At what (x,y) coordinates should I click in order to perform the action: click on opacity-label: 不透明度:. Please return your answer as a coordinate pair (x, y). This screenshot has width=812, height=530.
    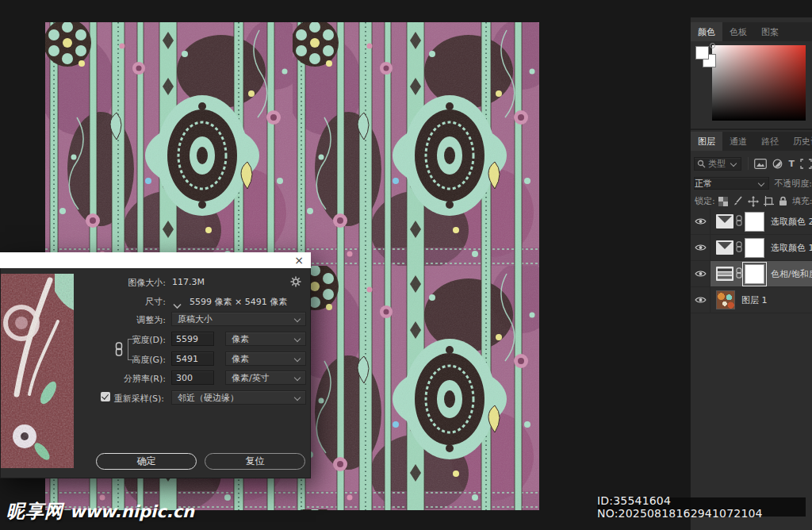
    Looking at the image, I should click on (793, 184).